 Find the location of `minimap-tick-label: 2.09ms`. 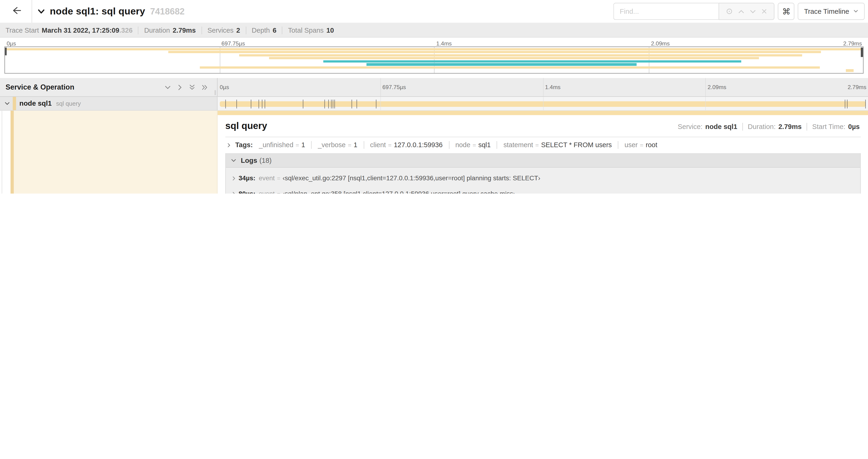

minimap-tick-label: 2.09ms is located at coordinates (660, 43).